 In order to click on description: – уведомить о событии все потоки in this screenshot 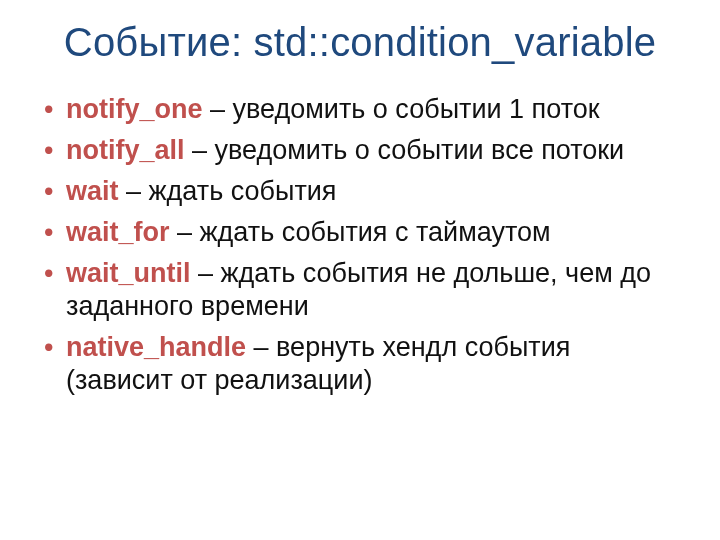, I will do `click(405, 150)`.